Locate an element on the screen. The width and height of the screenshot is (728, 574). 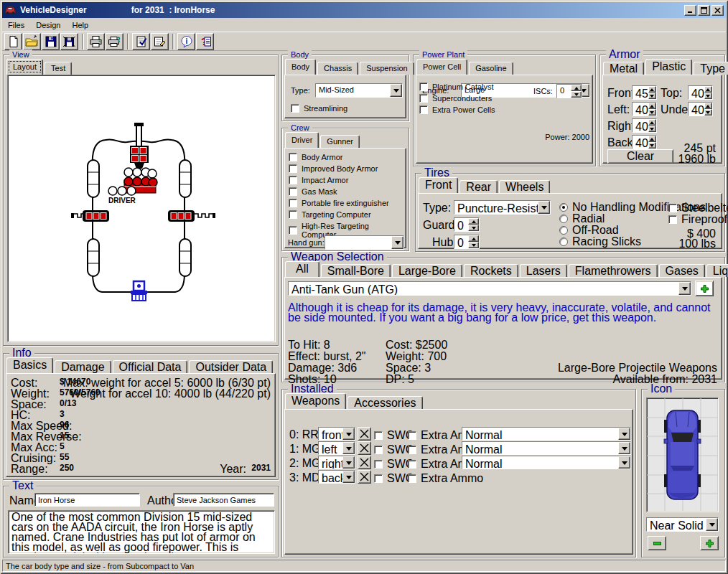
tab-lasers: Lasers is located at coordinates (543, 270).